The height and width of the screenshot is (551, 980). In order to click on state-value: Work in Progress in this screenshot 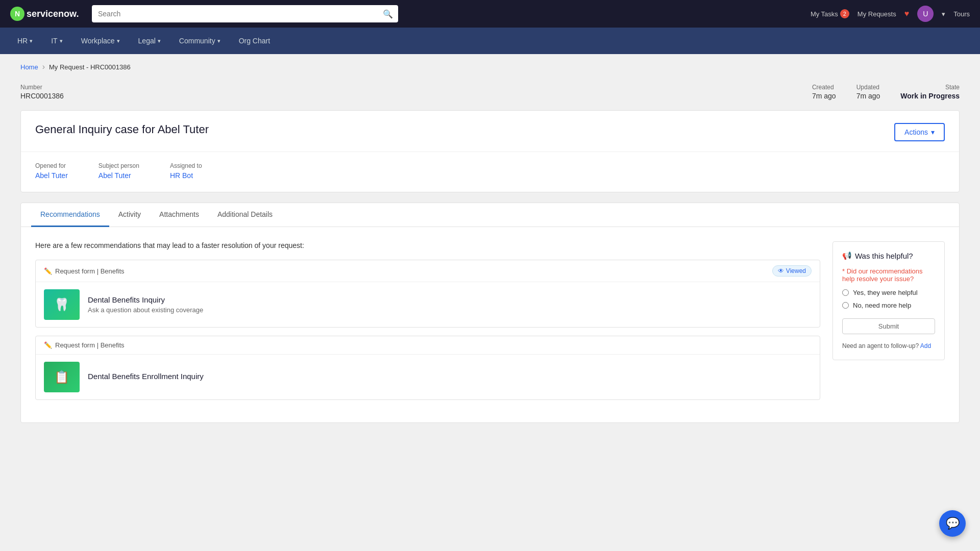, I will do `click(930, 96)`.